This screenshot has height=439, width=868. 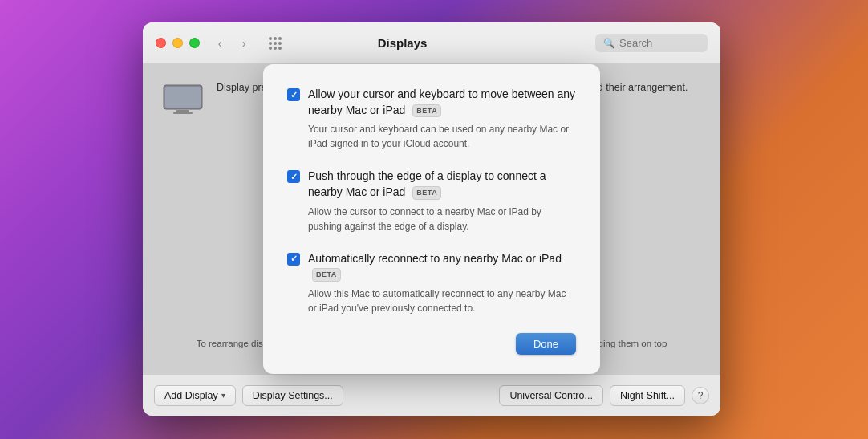 What do you see at coordinates (327, 274) in the screenshot?
I see `option-3-beta-badge: BETA` at bounding box center [327, 274].